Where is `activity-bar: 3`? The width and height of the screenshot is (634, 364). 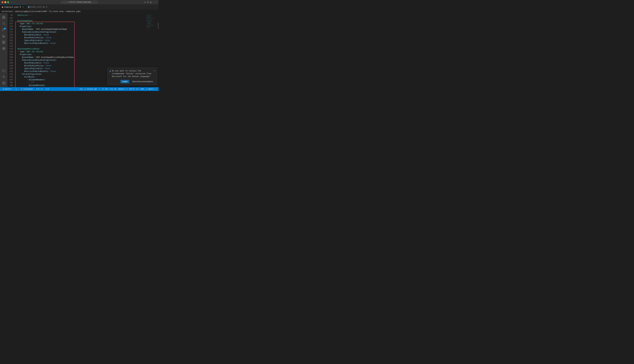
activity-bar: 3 is located at coordinates (4, 50).